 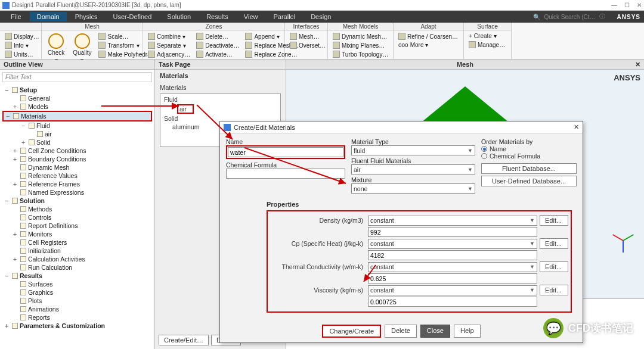 I want to click on combine-button: Combine ▾, so click(x=169, y=36).